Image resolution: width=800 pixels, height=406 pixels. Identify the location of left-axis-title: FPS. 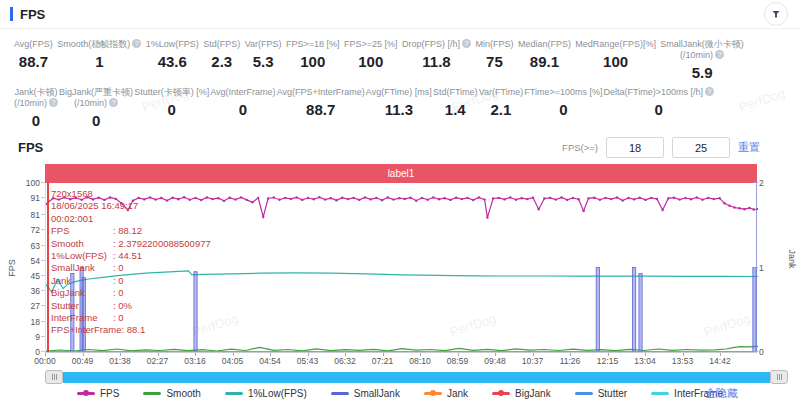
(12, 268).